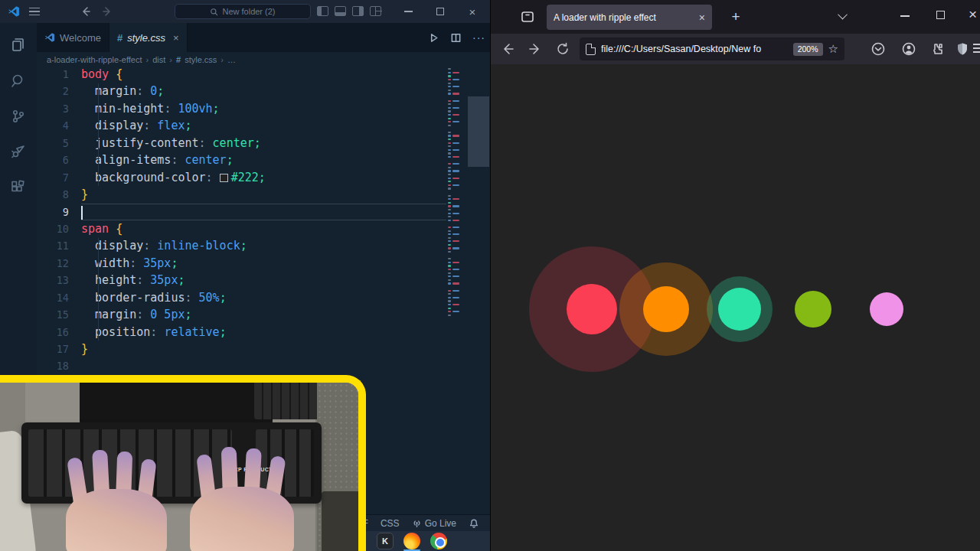 The height and width of the screenshot is (551, 980). What do you see at coordinates (844, 17) in the screenshot?
I see `list-all-tabs-icon` at bounding box center [844, 17].